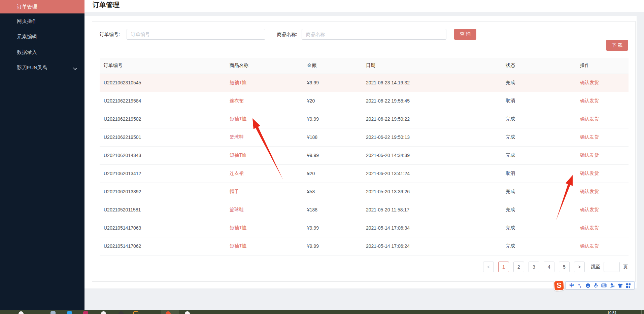 The width and height of the screenshot is (644, 314). I want to click on table-row: U2021062013412连衣裙¥202021-06-20 13:41:24取…, so click(364, 173).